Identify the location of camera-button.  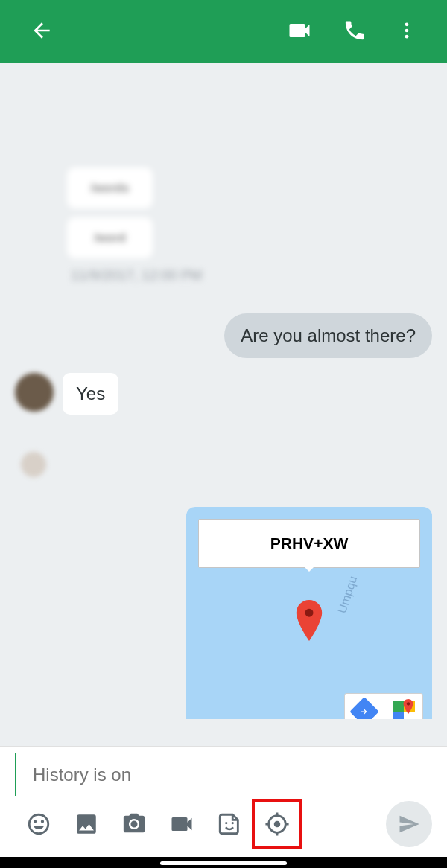
(134, 824).